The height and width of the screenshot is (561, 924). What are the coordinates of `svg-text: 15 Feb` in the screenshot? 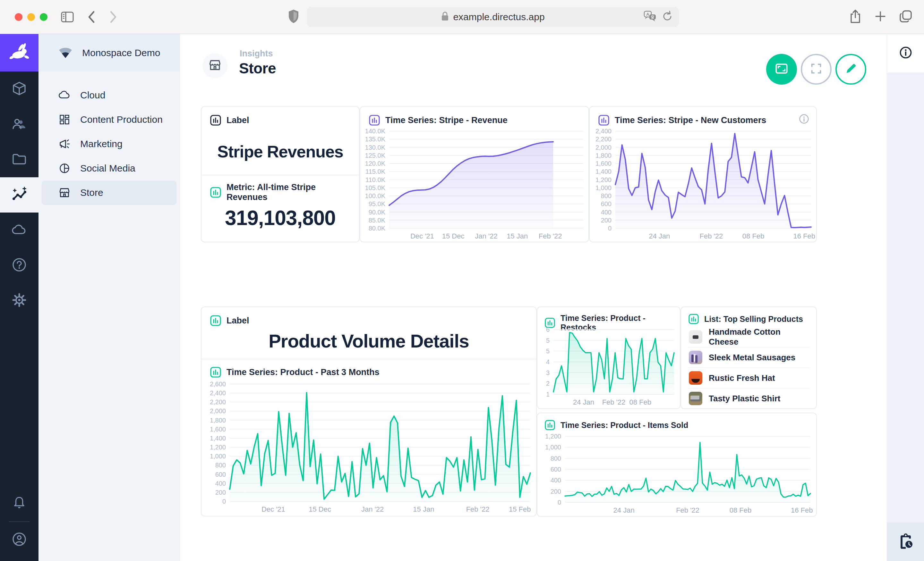 It's located at (520, 509).